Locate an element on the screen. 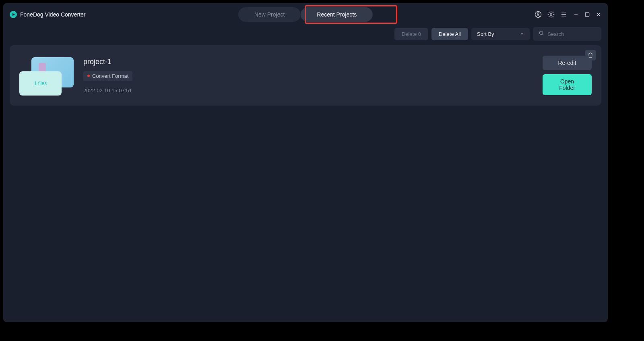 The image size is (644, 341). chevron-down-icon is located at coordinates (522, 34).